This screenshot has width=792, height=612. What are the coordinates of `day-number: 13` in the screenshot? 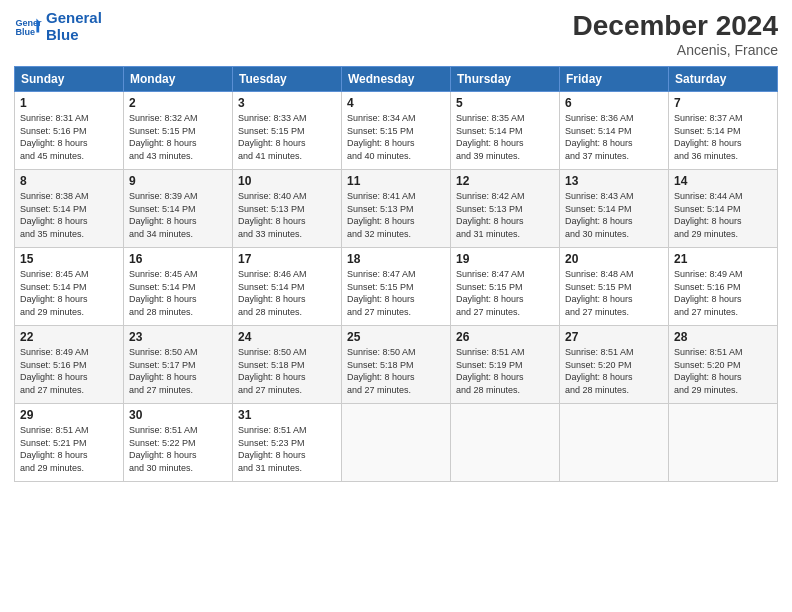 It's located at (614, 181).